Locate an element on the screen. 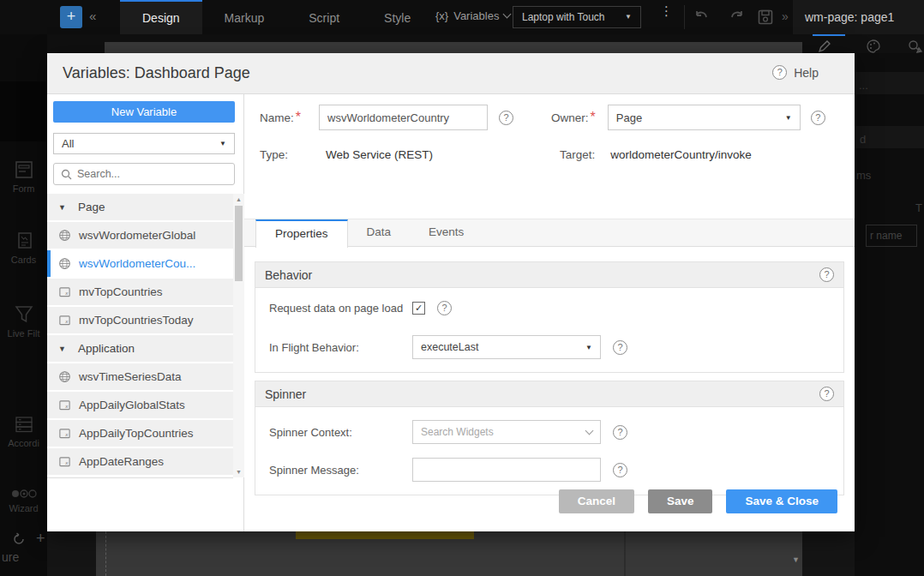  spinner-help-icon: ? is located at coordinates (826, 394).